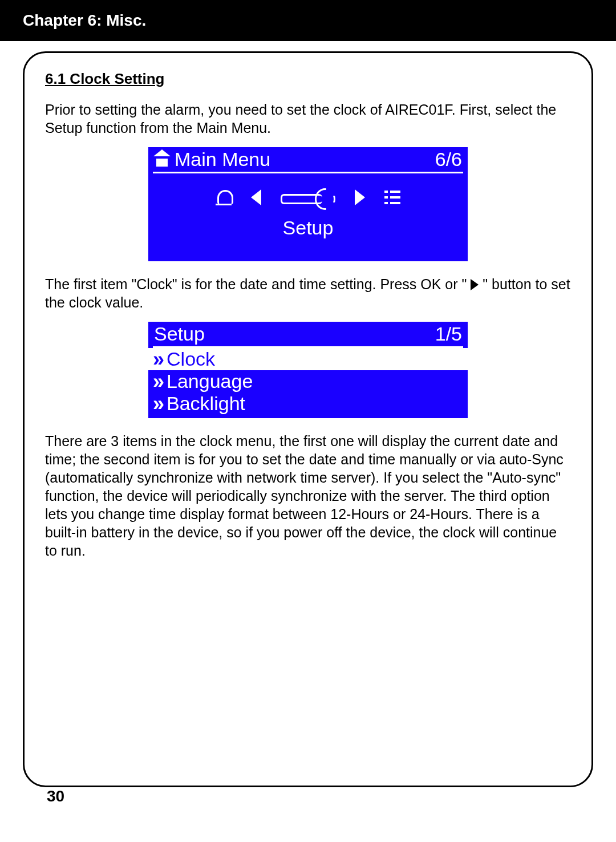 Image resolution: width=616 pixels, height=842 pixels. I want to click on page-header: Chapter 6: Misc., so click(308, 21).